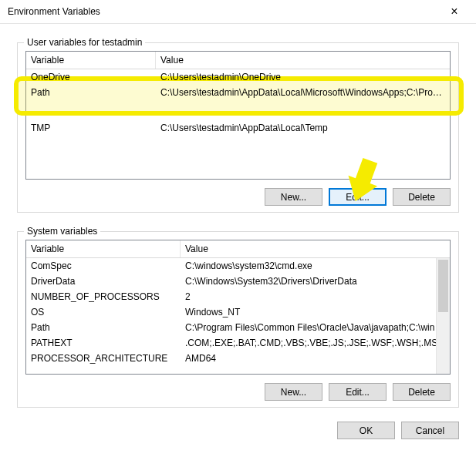 Image resolution: width=476 pixels, height=457 pixels. Describe the element at coordinates (366, 430) in the screenshot. I see `ok-button: OK` at that location.